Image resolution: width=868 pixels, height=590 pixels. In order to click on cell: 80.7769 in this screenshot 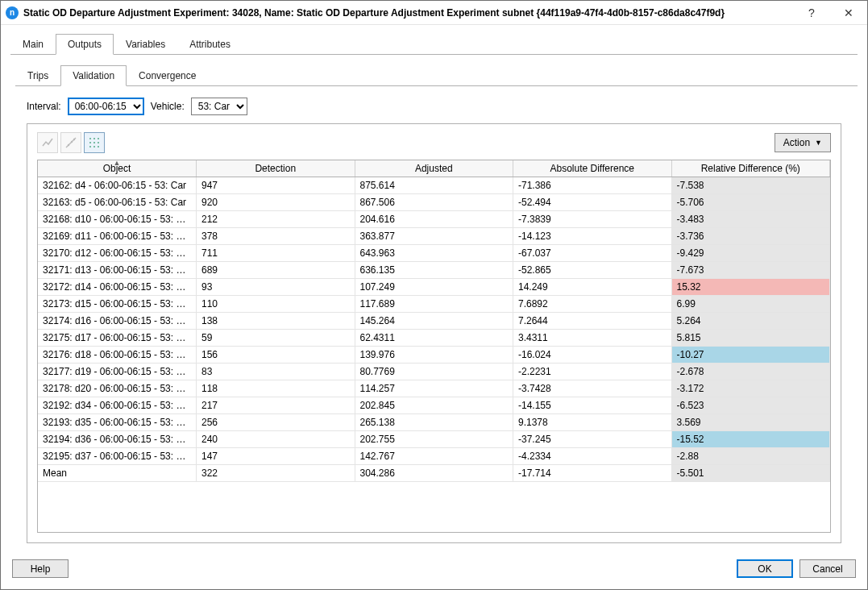, I will do `click(434, 372)`.